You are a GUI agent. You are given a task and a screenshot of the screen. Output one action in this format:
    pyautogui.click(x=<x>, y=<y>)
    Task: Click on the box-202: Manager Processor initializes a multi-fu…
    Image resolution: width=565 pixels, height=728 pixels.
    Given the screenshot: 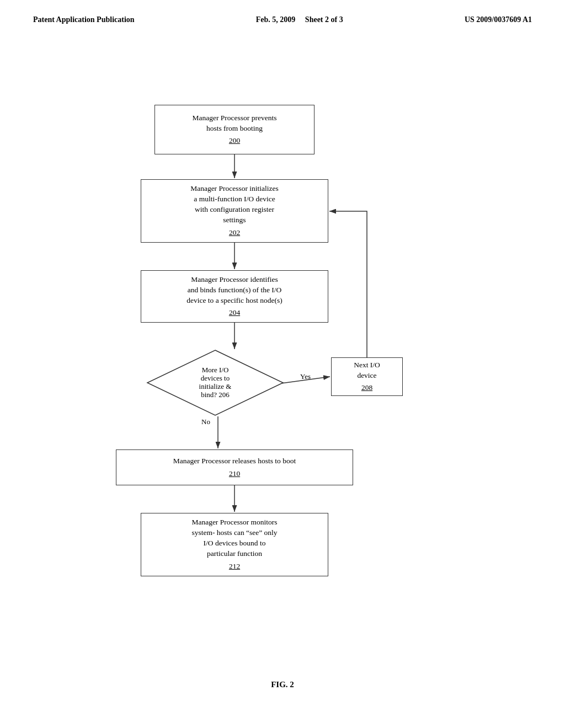 What is the action you would take?
    pyautogui.click(x=234, y=211)
    